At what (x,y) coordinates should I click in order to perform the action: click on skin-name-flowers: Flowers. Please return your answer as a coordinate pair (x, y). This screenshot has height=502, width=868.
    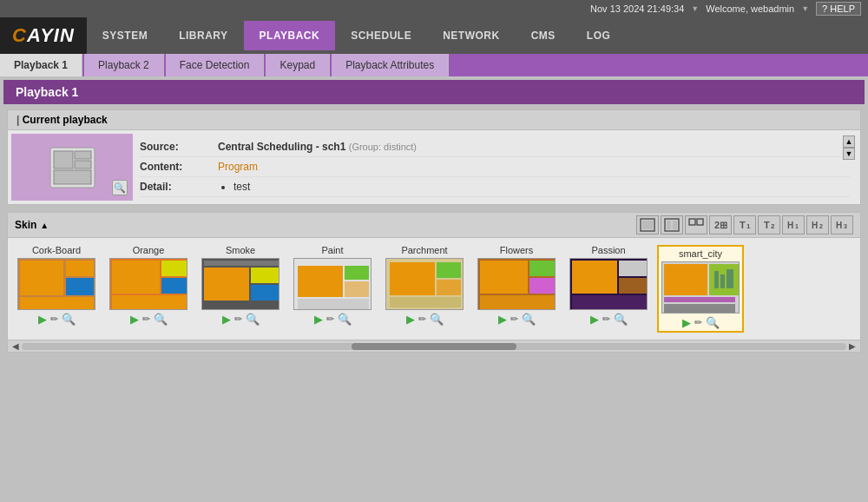
    Looking at the image, I should click on (517, 250).